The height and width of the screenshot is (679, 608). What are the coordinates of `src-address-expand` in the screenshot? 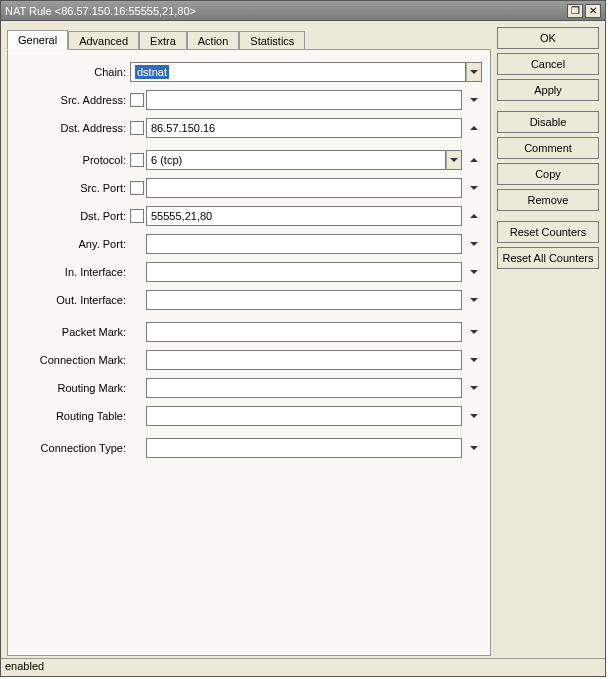 It's located at (474, 100).